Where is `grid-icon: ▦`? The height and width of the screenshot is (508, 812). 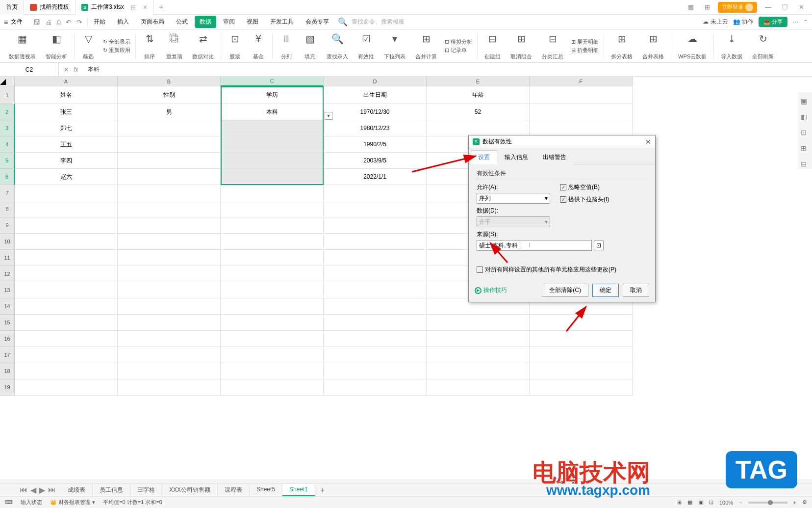 grid-icon: ▦ is located at coordinates (691, 7).